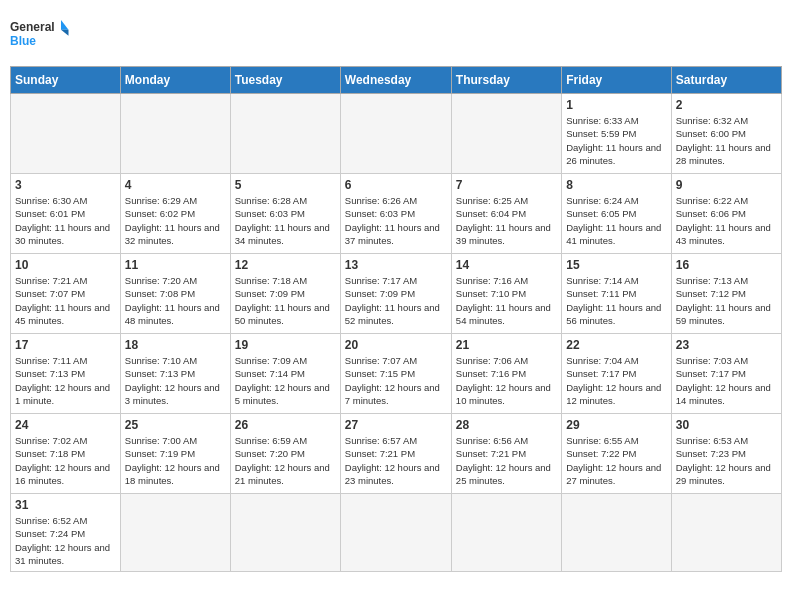 Image resolution: width=792 pixels, height=612 pixels. Describe the element at coordinates (66, 505) in the screenshot. I see `day-number: 31` at that location.